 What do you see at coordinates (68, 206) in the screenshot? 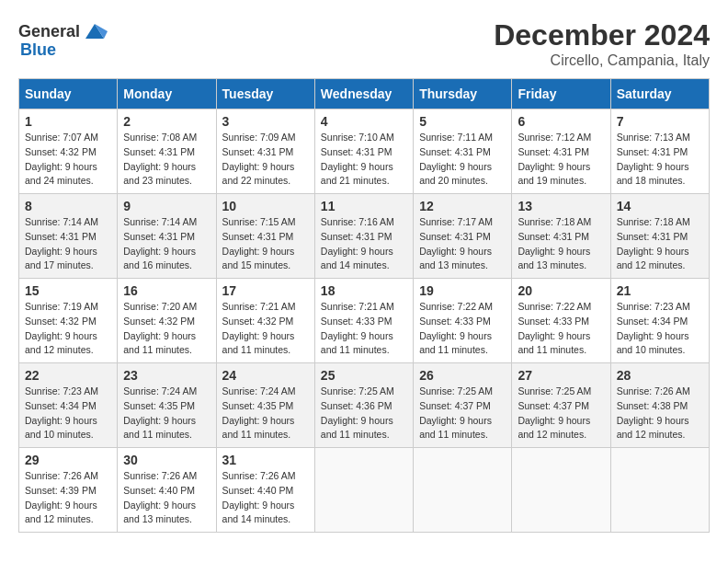
I see `day-number: 8` at bounding box center [68, 206].